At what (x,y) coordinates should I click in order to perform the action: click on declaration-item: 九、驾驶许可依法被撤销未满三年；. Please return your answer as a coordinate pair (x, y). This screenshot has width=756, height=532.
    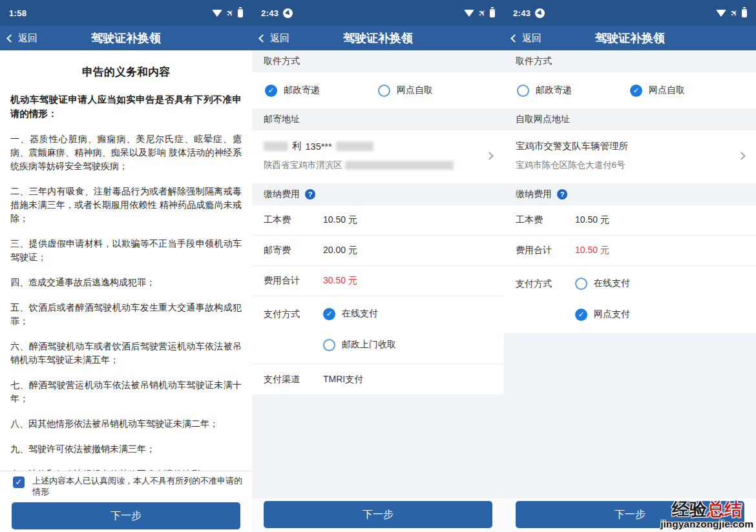
    Looking at the image, I should click on (126, 449).